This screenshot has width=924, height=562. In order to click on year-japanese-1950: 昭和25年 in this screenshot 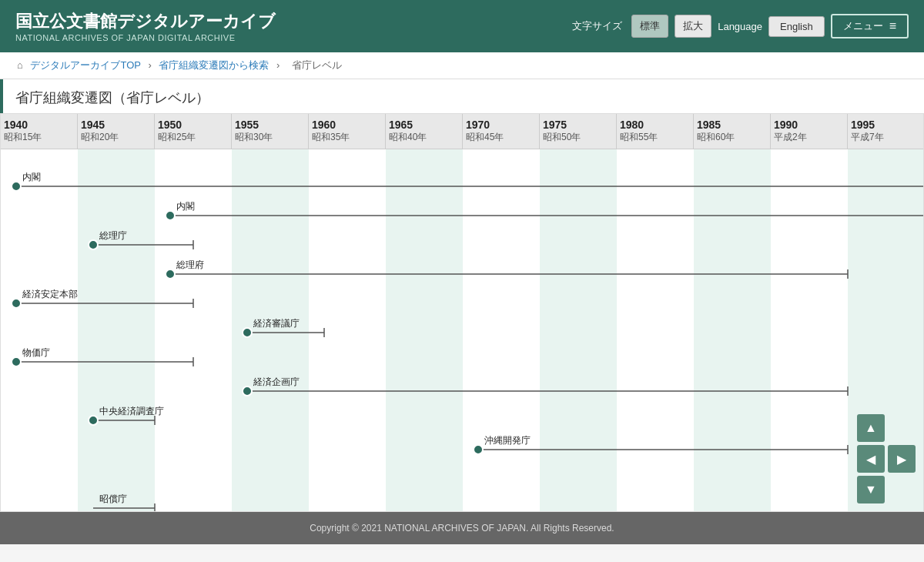, I will do `click(192, 137)`.